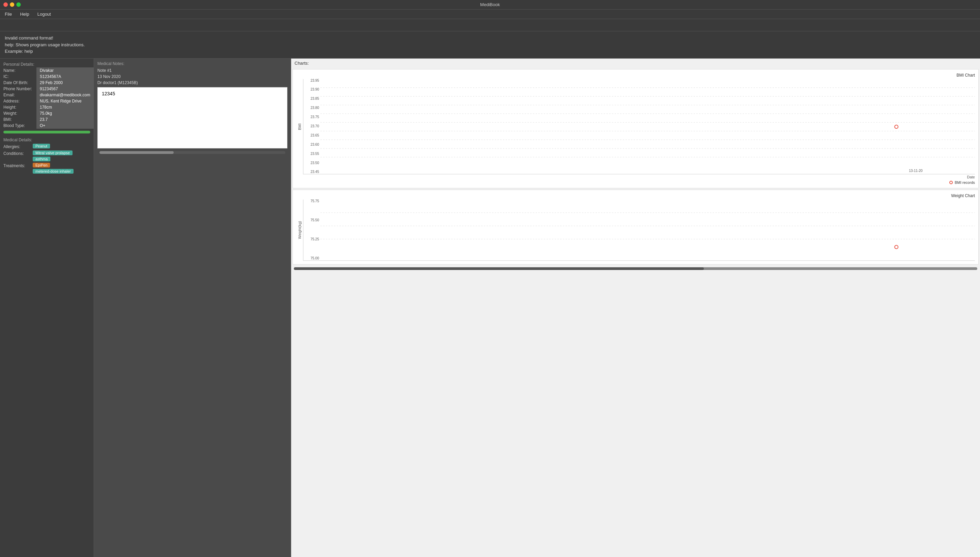  I want to click on personal-detail-label: Weight:, so click(18, 113).